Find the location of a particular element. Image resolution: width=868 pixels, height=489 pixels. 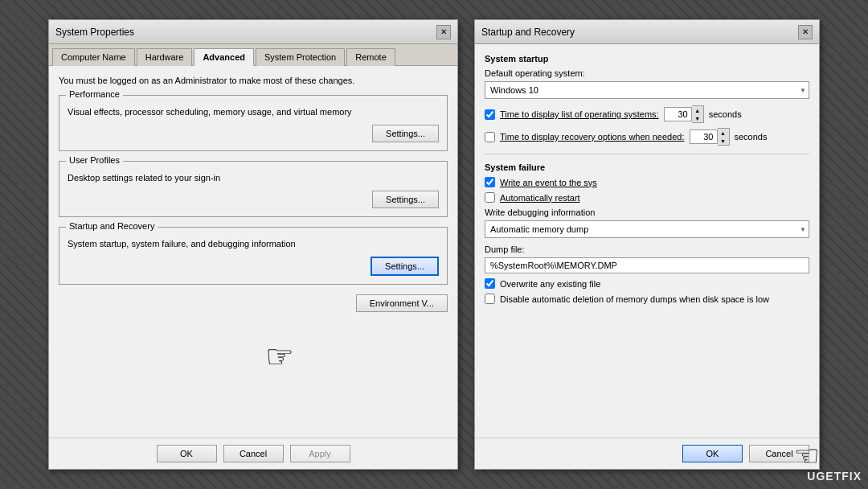

system-props-cancel-button: Cancel is located at coordinates (254, 454).